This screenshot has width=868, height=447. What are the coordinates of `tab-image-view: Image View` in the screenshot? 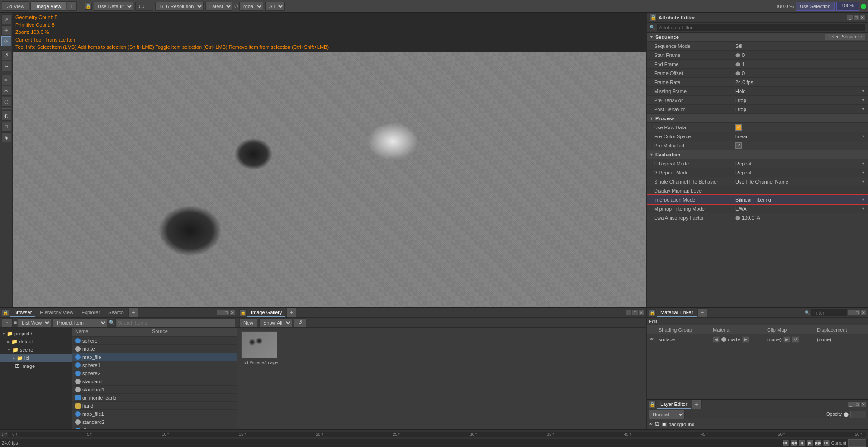 It's located at (48, 6).